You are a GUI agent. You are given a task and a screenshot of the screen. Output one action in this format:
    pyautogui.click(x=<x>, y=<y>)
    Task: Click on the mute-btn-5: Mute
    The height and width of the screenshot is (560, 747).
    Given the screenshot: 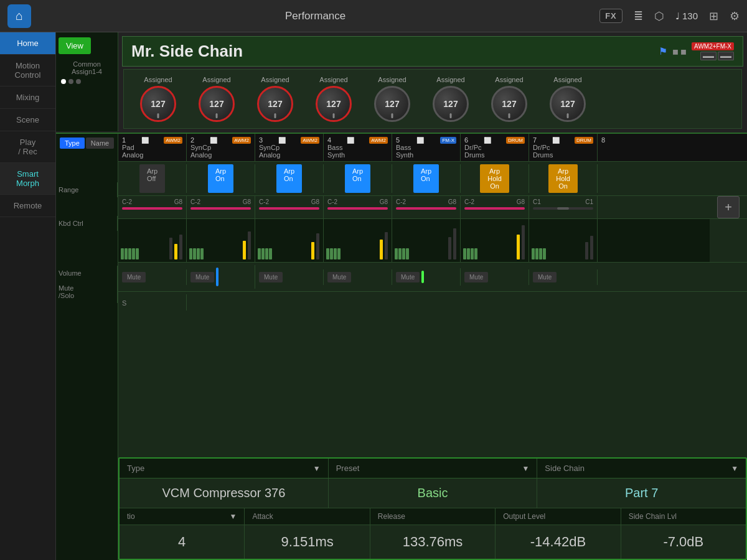 What is the action you would take?
    pyautogui.click(x=408, y=278)
    